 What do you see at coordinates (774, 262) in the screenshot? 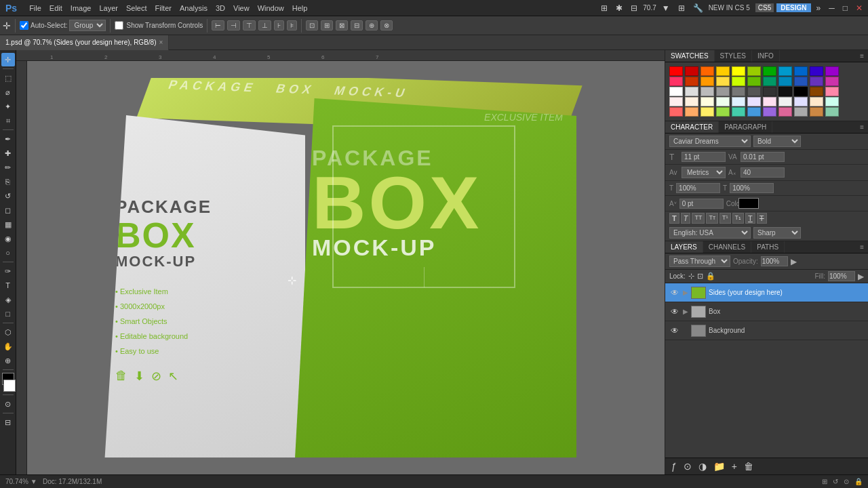
I see `opacity-input` at bounding box center [774, 262].